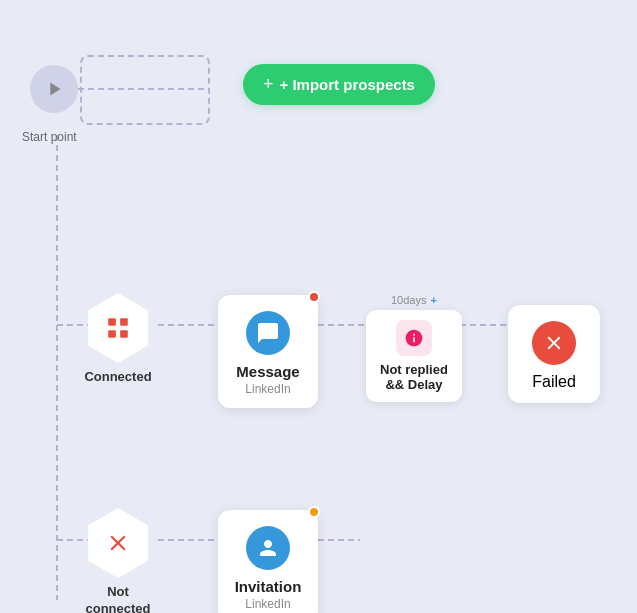 The image size is (637, 613). What do you see at coordinates (414, 384) in the screenshot?
I see `delay-title-line2: && Delay` at bounding box center [414, 384].